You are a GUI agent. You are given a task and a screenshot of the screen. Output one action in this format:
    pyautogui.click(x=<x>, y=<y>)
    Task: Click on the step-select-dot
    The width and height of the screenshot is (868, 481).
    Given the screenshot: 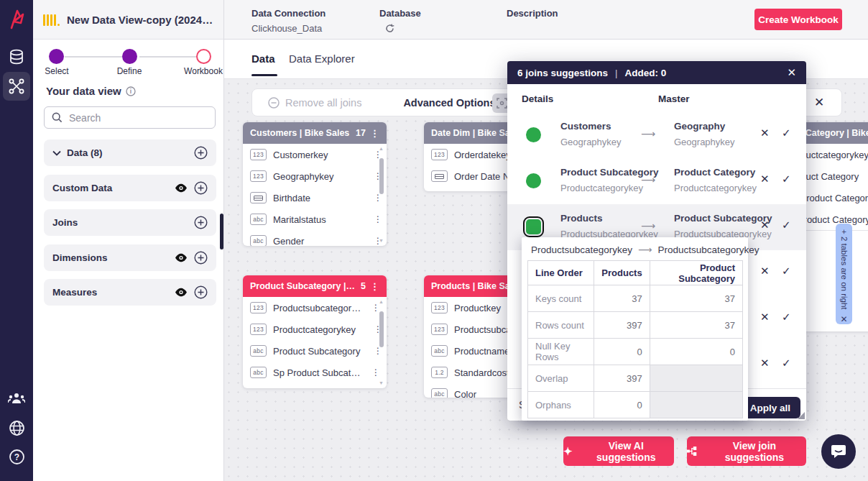 What is the action you would take?
    pyautogui.click(x=56, y=56)
    